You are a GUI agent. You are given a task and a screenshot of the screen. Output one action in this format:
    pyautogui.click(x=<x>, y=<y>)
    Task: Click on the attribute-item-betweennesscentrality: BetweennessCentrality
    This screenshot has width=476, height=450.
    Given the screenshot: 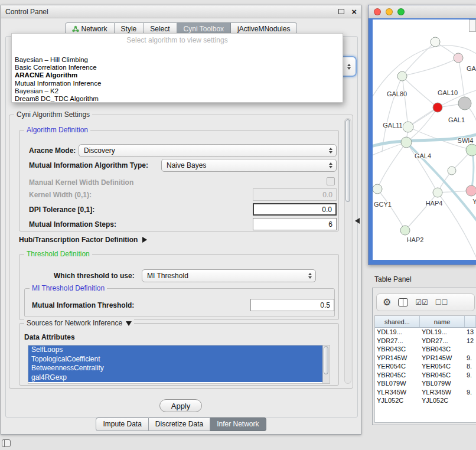 What is the action you would take?
    pyautogui.click(x=175, y=369)
    